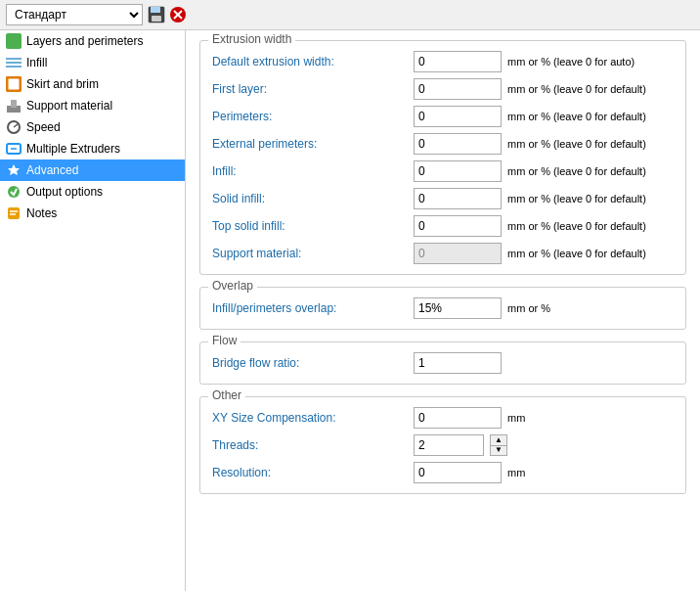 This screenshot has width=700, height=591. Describe the element at coordinates (65, 192) in the screenshot. I see `sidebar-label-output: Output options` at that location.